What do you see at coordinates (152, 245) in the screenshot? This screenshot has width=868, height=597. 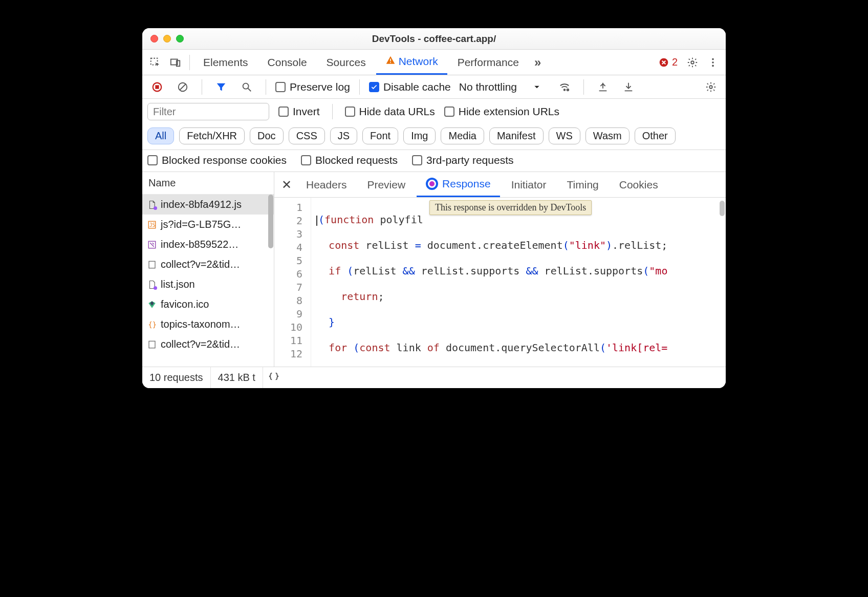 I see `file-css-icon` at bounding box center [152, 245].